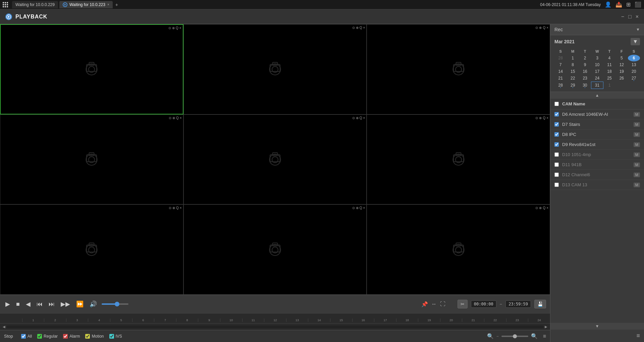  I want to click on cal-day-24: 24, so click(597, 79).